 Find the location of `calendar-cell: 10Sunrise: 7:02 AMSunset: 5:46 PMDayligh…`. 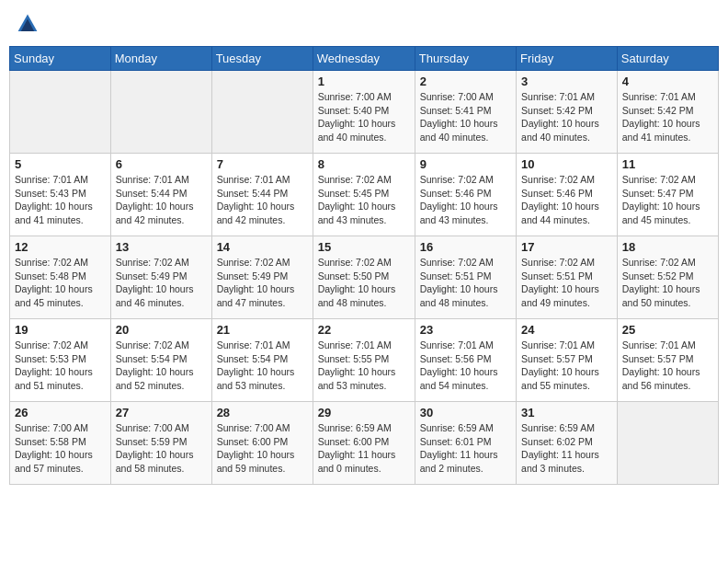

calendar-cell: 10Sunrise: 7:02 AMSunset: 5:46 PMDayligh… is located at coordinates (567, 195).